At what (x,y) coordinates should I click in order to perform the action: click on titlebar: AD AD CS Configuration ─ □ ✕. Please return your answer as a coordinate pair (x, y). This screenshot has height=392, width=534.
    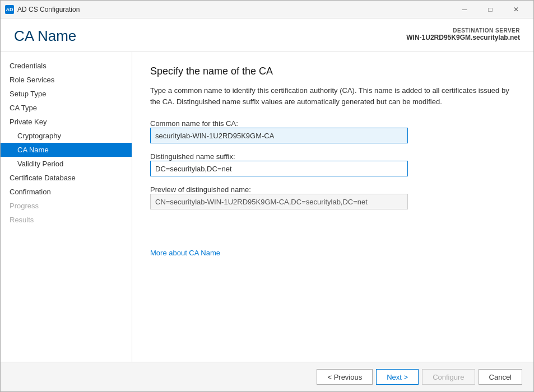
    Looking at the image, I should click on (267, 10).